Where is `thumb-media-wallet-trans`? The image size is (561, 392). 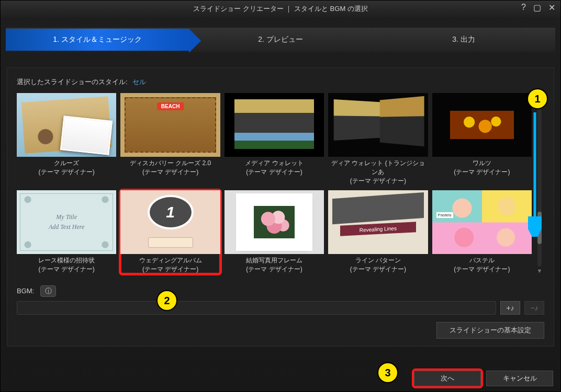 thumb-media-wallet-trans is located at coordinates (378, 125).